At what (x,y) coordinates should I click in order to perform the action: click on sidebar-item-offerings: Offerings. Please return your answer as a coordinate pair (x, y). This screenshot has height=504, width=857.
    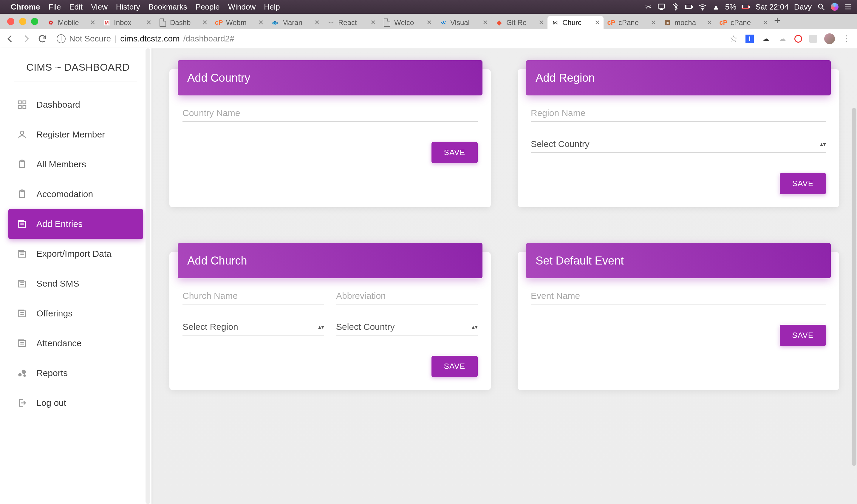
    Looking at the image, I should click on (76, 314).